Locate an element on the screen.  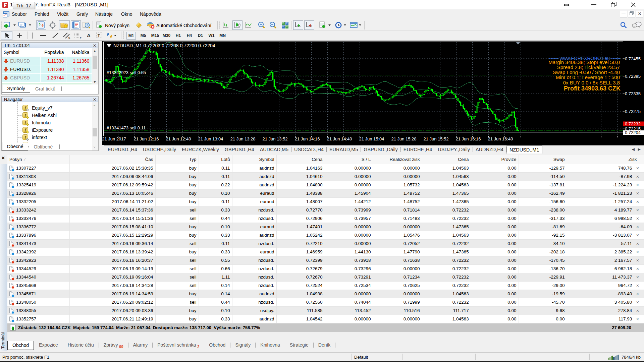
svg-text: 21 Jun 2017 is located at coordinates (114, 139).